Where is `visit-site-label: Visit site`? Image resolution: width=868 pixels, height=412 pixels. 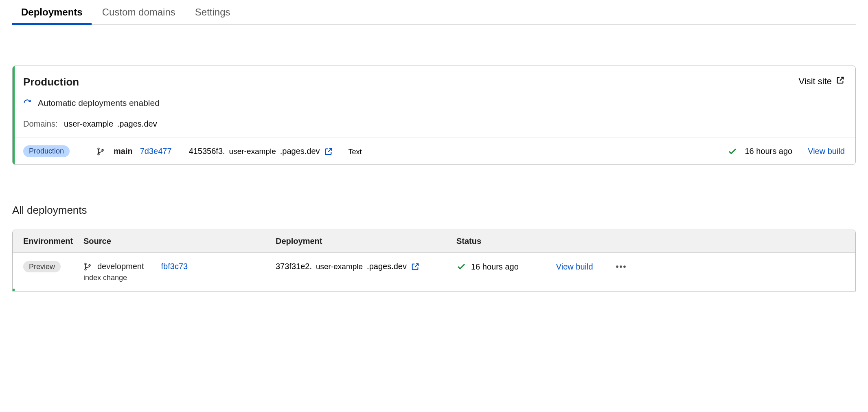
visit-site-label: Visit site is located at coordinates (815, 81).